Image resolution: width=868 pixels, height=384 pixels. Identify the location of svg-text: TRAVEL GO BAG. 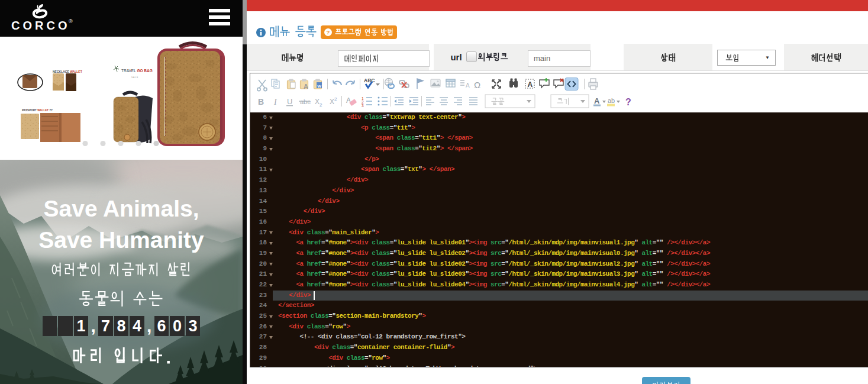
(137, 71).